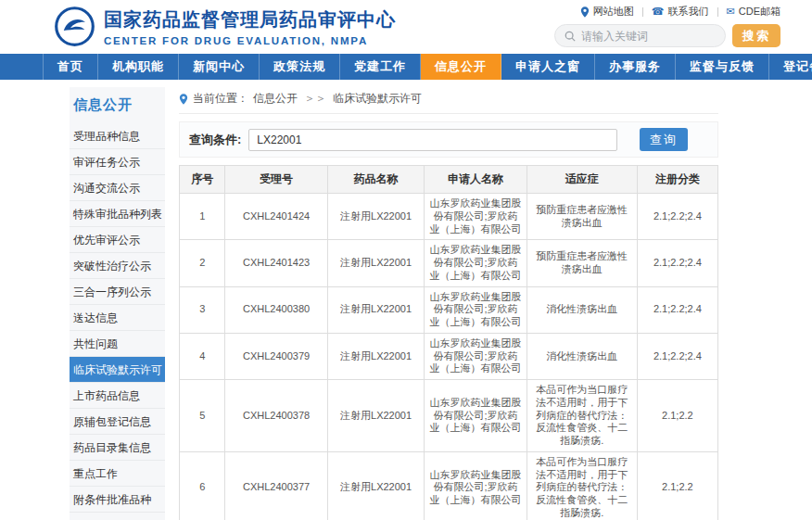 The width and height of the screenshot is (812, 520). Describe the element at coordinates (219, 67) in the screenshot. I see `nav-item: 新闻中心` at that location.